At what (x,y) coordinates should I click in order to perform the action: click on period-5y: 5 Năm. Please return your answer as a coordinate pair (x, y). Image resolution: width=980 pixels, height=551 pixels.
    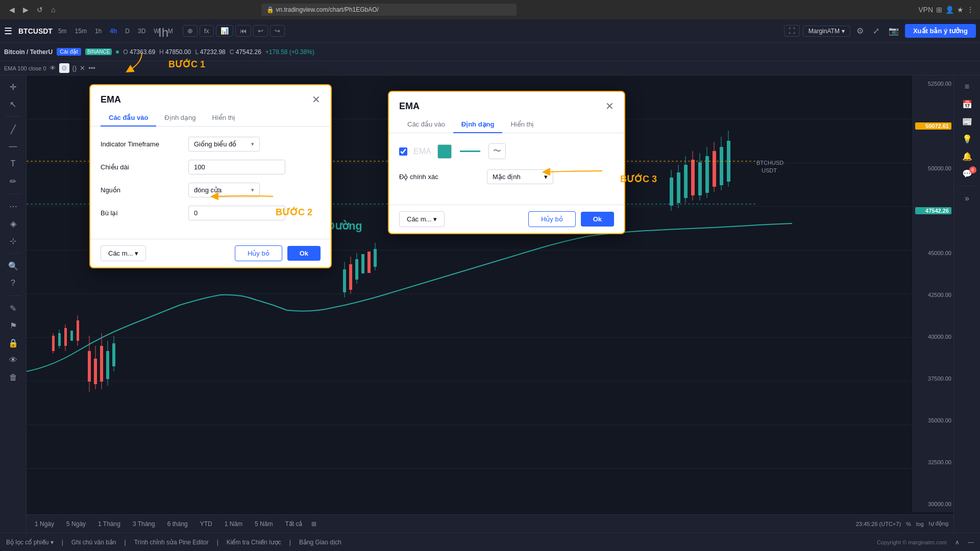
    Looking at the image, I should click on (263, 524).